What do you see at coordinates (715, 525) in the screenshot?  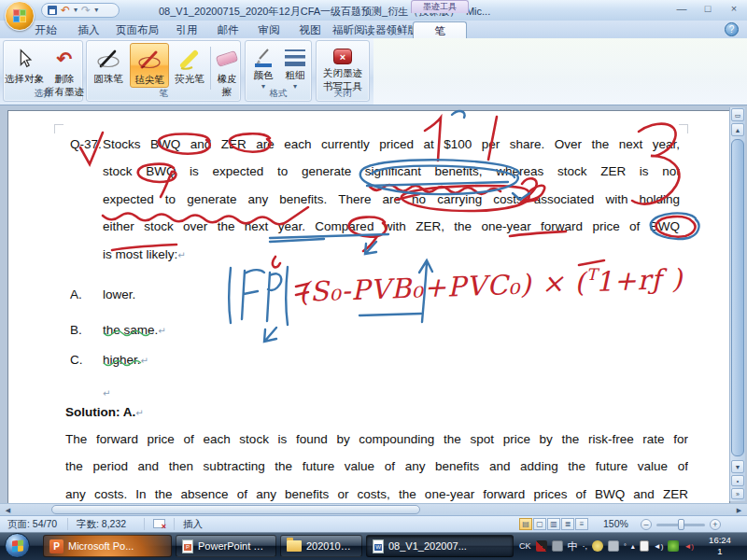 I see `zoom-in-button: +` at bounding box center [715, 525].